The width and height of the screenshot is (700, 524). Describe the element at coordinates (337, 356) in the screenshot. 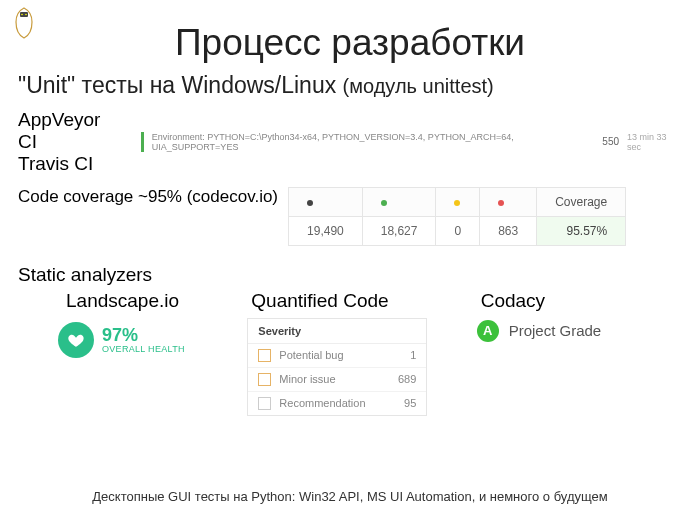

I see `qc-row: Potential bug 1` at that location.